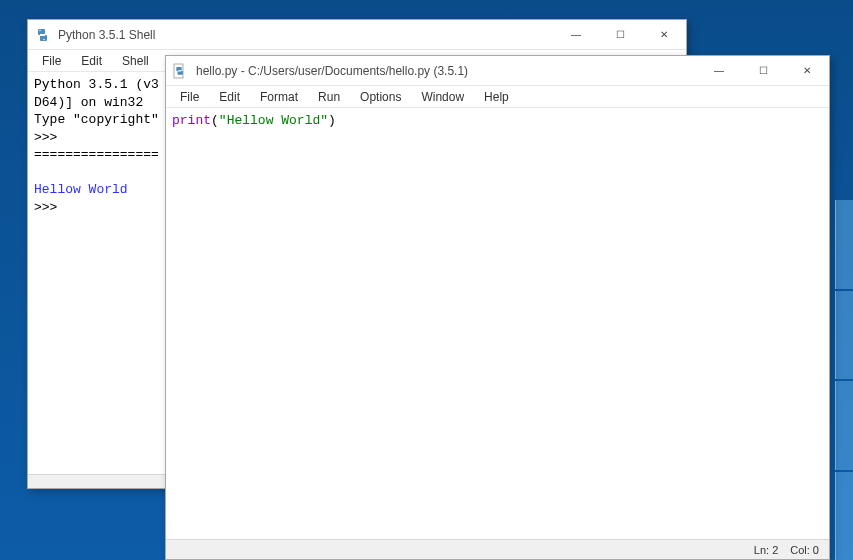 The image size is (853, 560). What do you see at coordinates (42, 35) in the screenshot?
I see `python-icon` at bounding box center [42, 35].